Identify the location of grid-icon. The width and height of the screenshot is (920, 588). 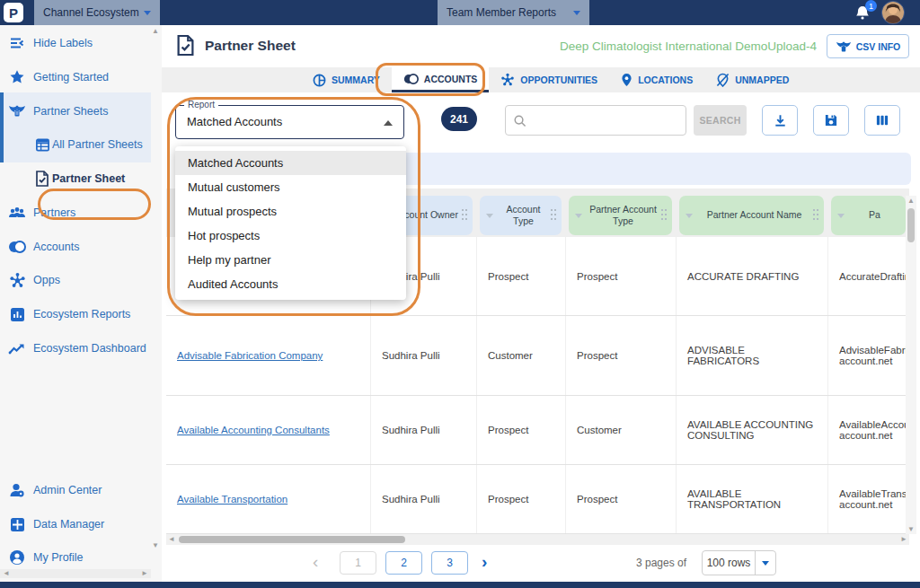
(17, 524).